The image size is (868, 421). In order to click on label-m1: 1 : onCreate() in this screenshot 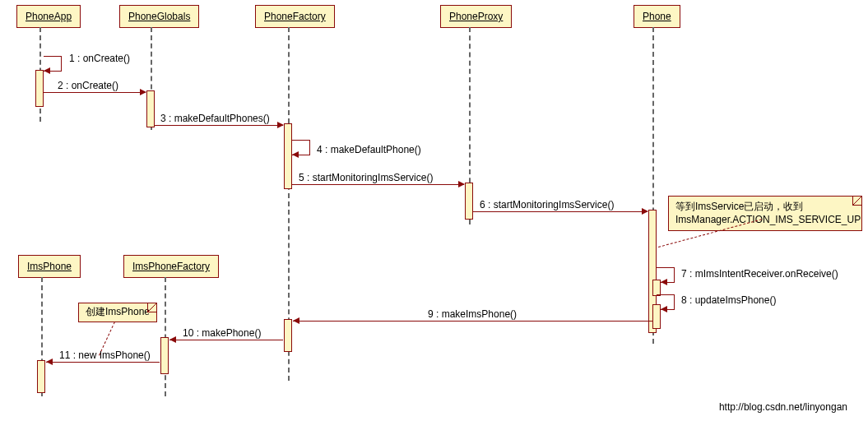, I will do `click(100, 58)`.